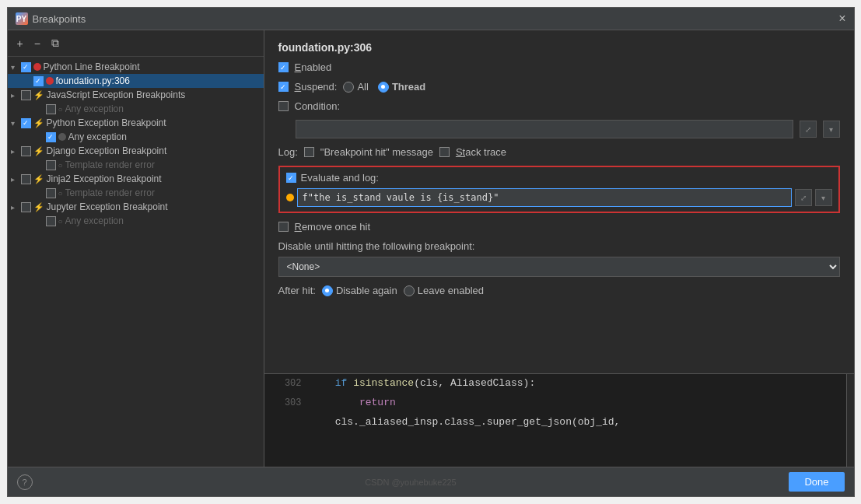  Describe the element at coordinates (808, 129) in the screenshot. I see `expand-condition-button: ⤢` at that location.